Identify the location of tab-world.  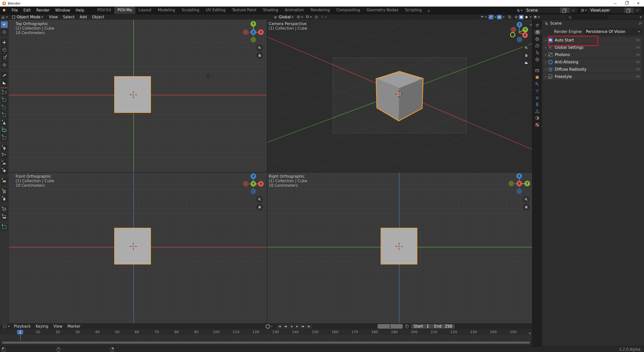
(537, 59).